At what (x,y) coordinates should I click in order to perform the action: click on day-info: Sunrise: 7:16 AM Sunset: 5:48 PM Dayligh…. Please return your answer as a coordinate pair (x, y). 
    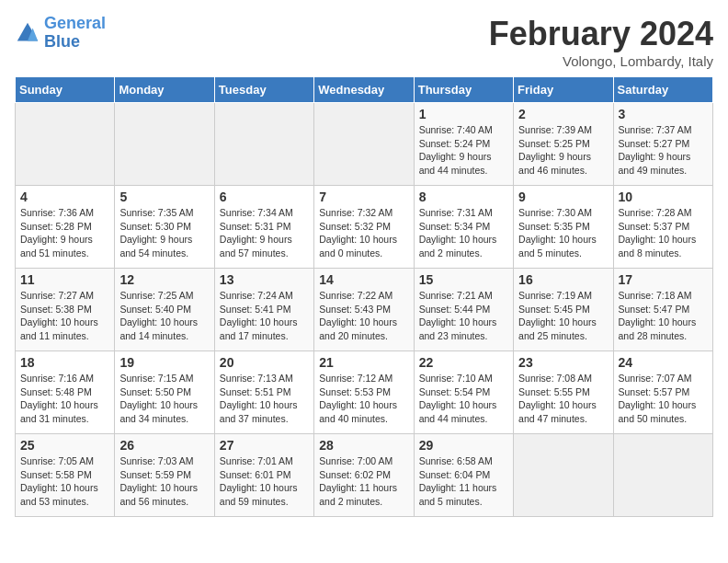
    Looking at the image, I should click on (64, 399).